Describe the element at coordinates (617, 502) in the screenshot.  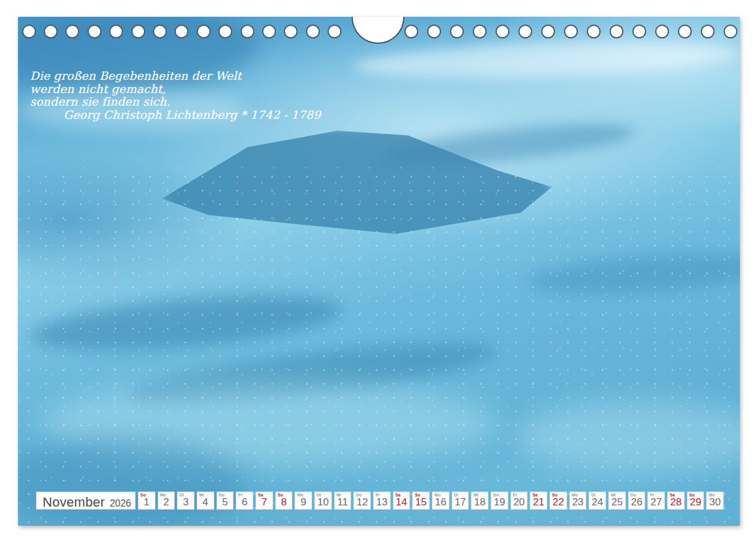
I see `day-number: 25` at that location.